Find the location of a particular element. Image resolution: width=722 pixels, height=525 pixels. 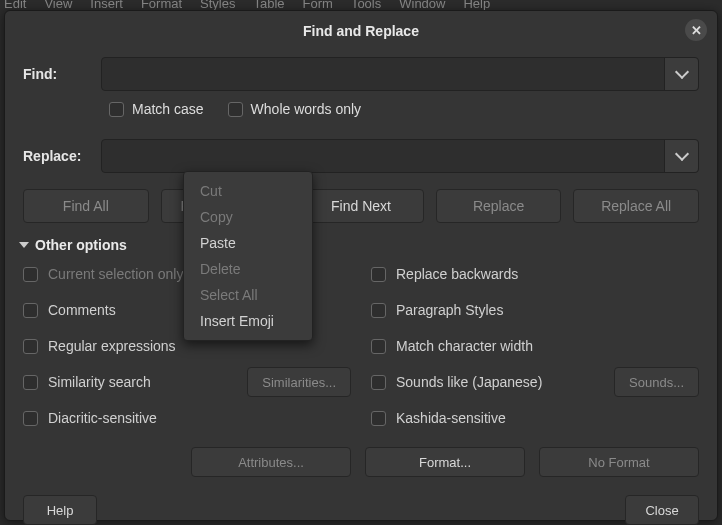

whole-words-label: Whole words only is located at coordinates (306, 109).